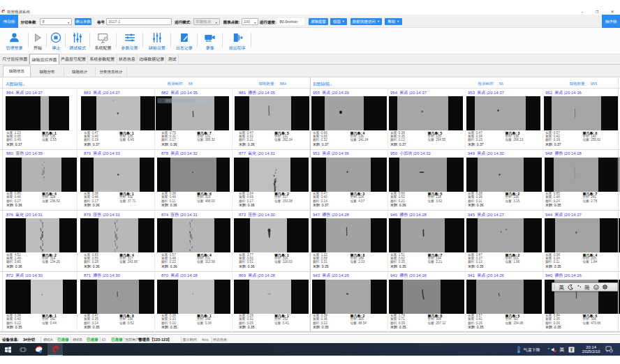 This screenshot has width=620, height=364. I want to click on defect-cell-883: 883 黑点 |20:14:37长度: 0.47宽度: 0.46面积: 0.19…, so click(116, 119).